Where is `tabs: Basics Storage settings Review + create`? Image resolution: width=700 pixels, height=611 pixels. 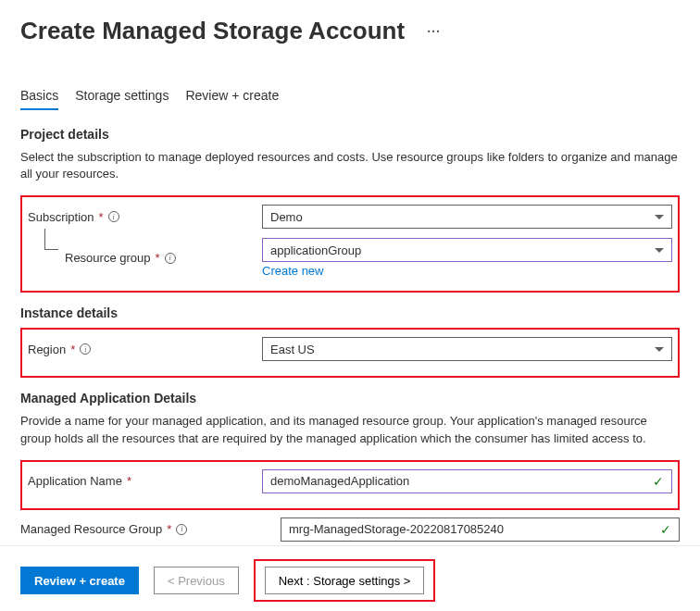
tabs: Basics Storage settings Review + create is located at coordinates (350, 97).